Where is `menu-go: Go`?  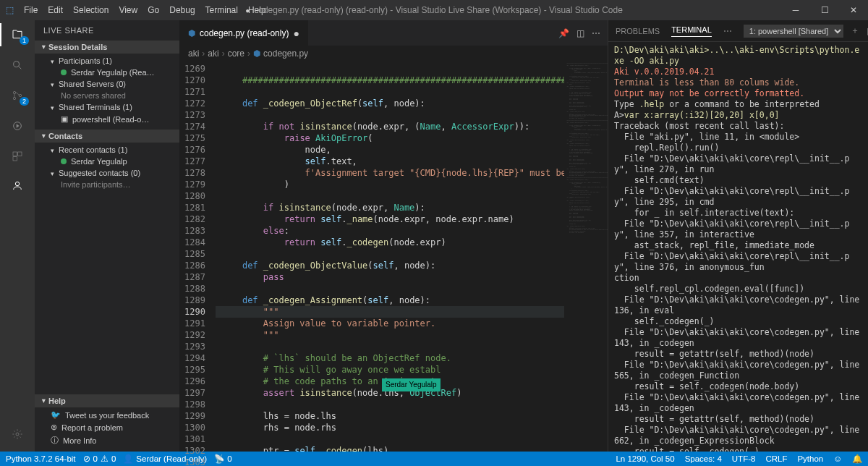
menu-go: Go is located at coordinates (153, 10).